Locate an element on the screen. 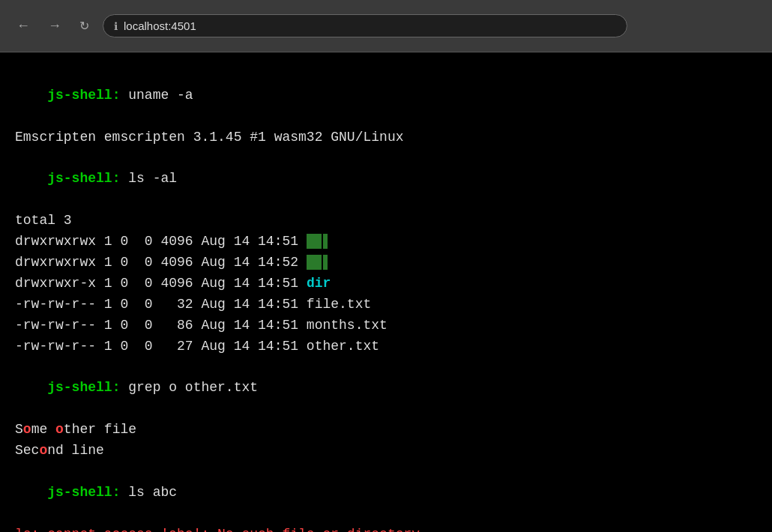 The height and width of the screenshot is (532, 772). terminal-line: -rw-rw-r-- 1 0 0 86 Aug 14 14:51 months.… is located at coordinates (386, 326).